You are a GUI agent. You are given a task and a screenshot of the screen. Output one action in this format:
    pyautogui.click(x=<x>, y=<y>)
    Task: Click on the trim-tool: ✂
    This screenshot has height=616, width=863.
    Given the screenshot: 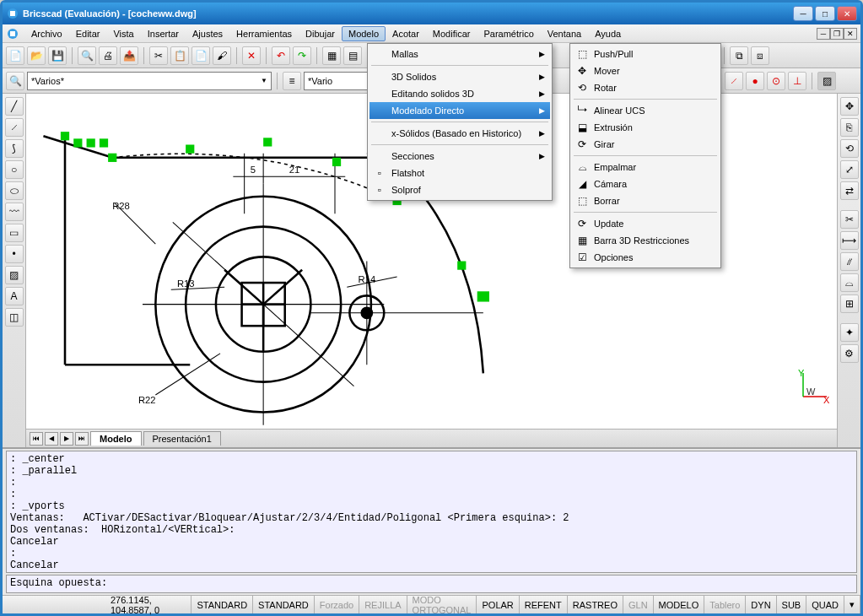 What is the action you would take?
    pyautogui.click(x=850, y=219)
    